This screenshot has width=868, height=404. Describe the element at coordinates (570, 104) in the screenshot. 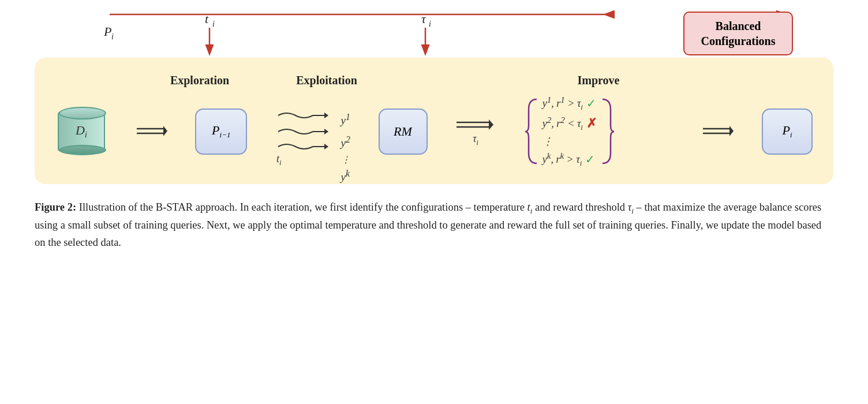

I see `brace-row-1: y1, r1 > τi ✓` at that location.